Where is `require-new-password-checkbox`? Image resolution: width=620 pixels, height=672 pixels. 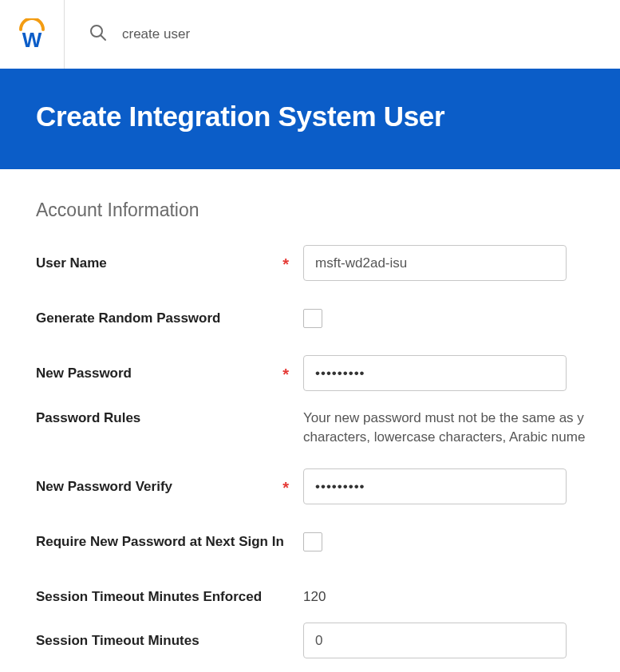 require-new-password-checkbox is located at coordinates (313, 542).